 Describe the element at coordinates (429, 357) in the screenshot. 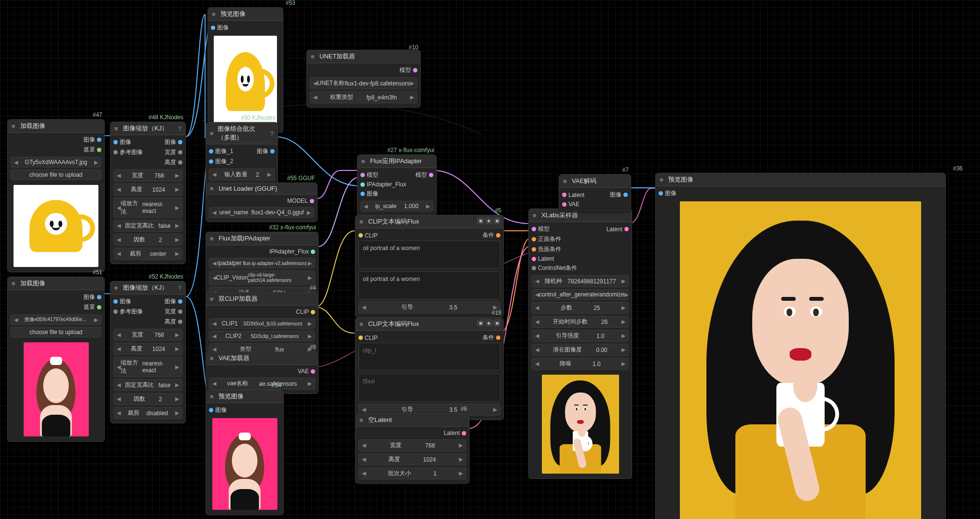

I see `prompt-clip-l: clip_l` at that location.